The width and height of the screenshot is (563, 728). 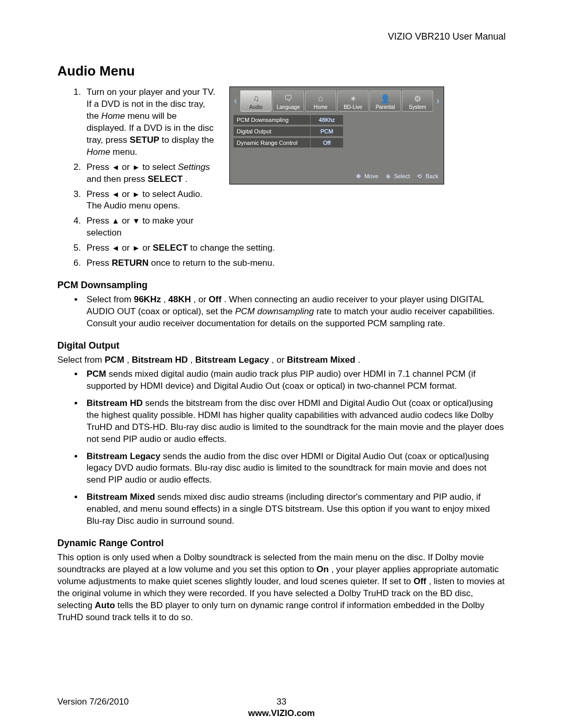 I want to click on osd-row-label: Digital Output, so click(x=272, y=131).